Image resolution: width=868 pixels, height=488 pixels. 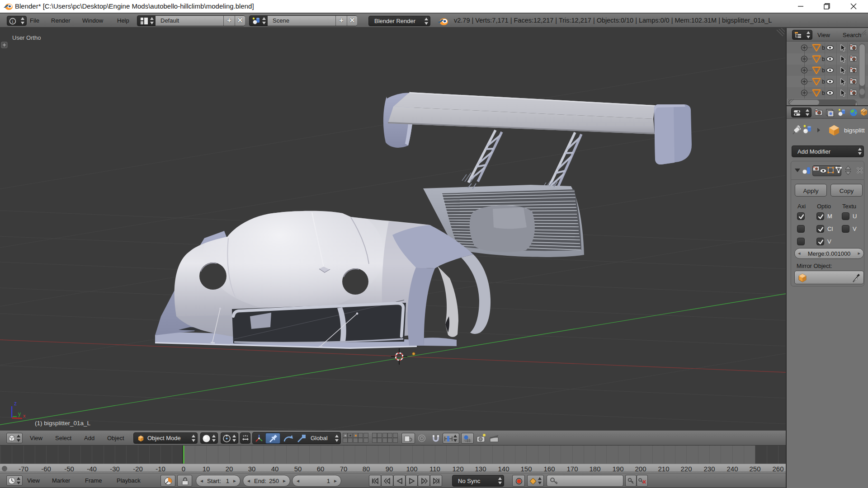 I want to click on svg-text: User Ortho, so click(x=27, y=38).